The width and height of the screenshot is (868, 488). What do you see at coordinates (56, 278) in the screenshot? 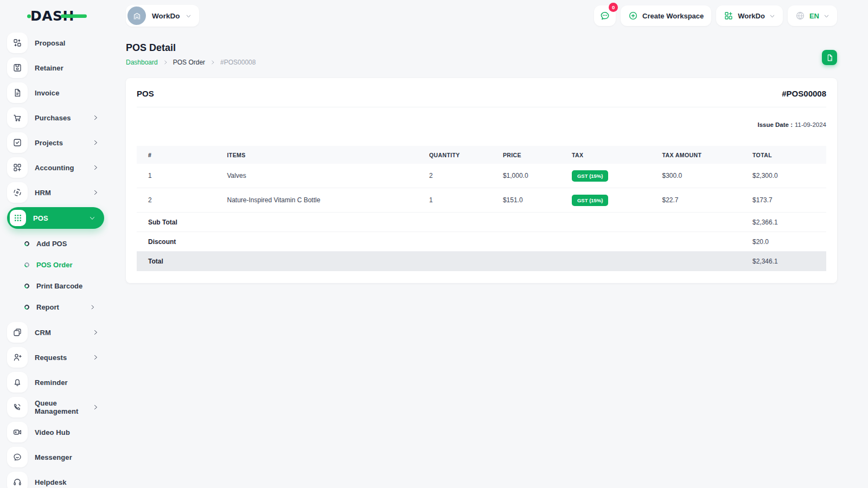
I see `pos-submenu: Add POS POS Order Print Barcode Report` at bounding box center [56, 278].